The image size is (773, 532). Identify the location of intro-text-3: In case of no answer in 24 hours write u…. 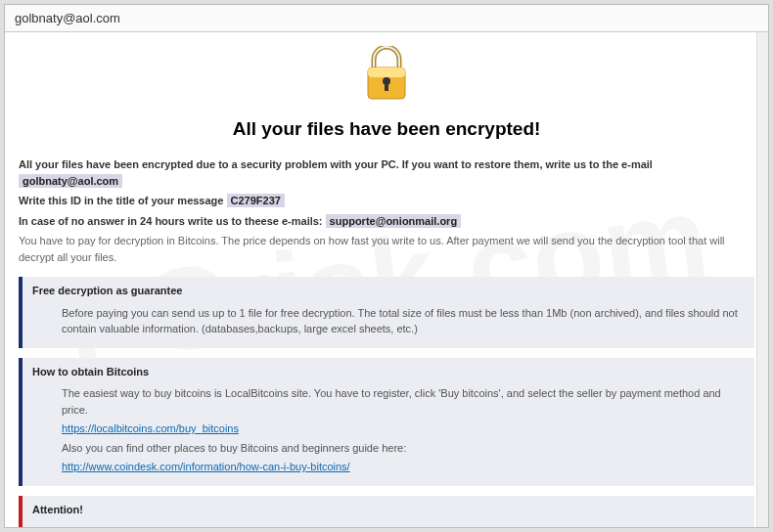
(170, 221).